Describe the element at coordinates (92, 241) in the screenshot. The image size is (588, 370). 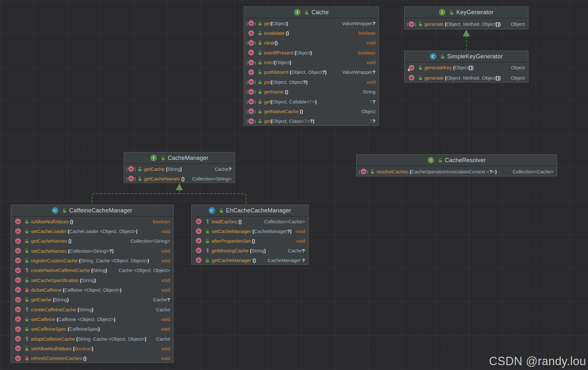
I see `method-row: mgetCacheNames ()Collection<String>` at that location.